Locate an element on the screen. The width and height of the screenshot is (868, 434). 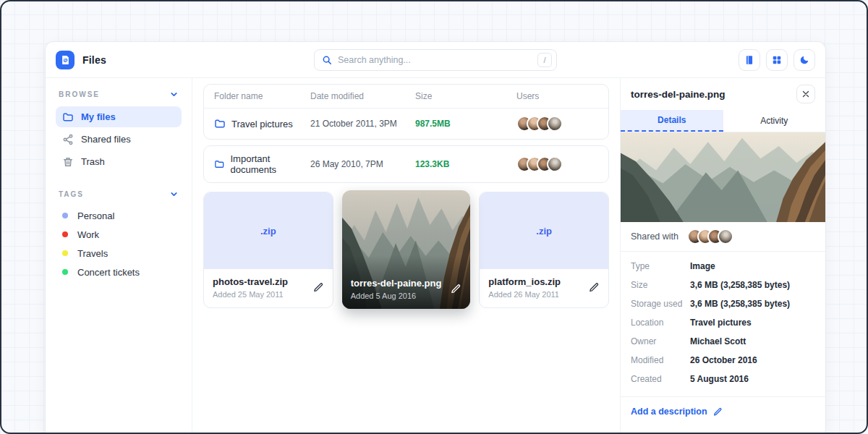
search-shortcut-badge: / is located at coordinates (545, 60).